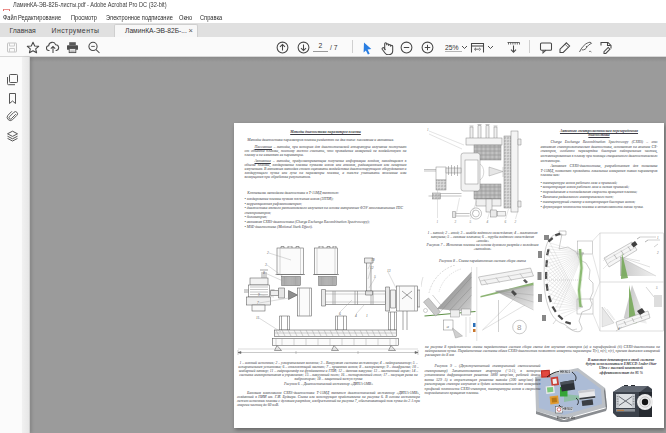 The height and width of the screenshot is (433, 666). I want to click on svg-text: 10, so click(373, 260).